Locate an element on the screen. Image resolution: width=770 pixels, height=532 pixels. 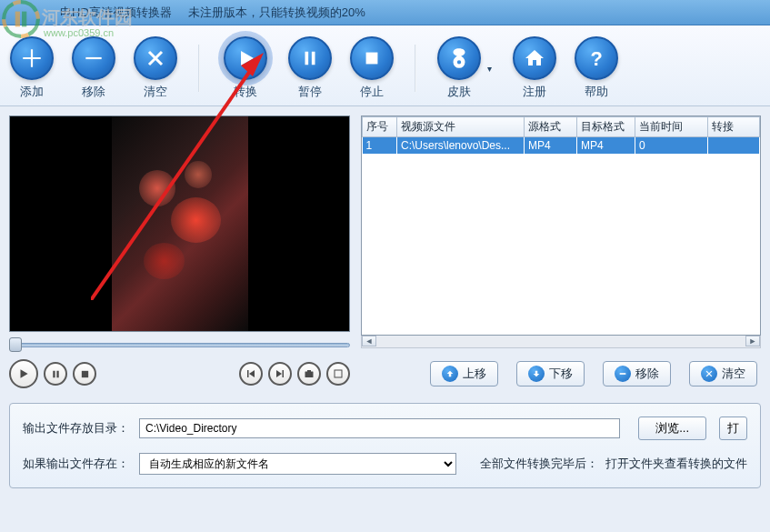
question-icon: ? is located at coordinates (596, 58).